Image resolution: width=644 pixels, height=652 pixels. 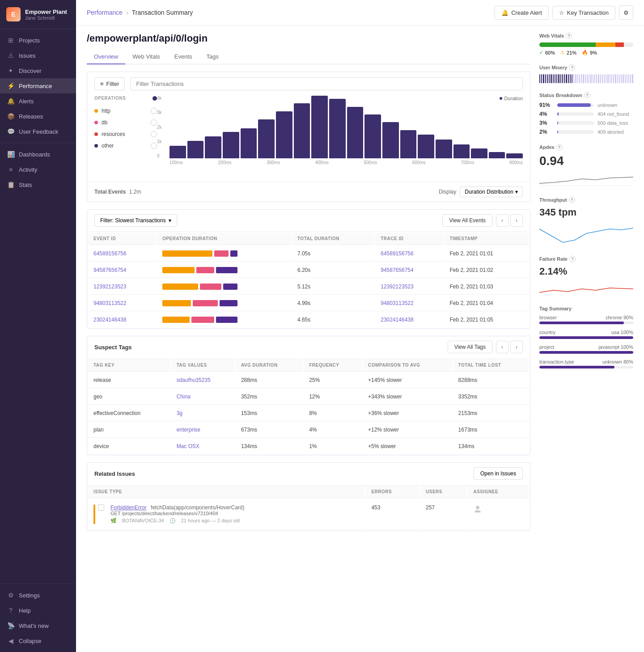 I want to click on filter-input, so click(x=326, y=84).